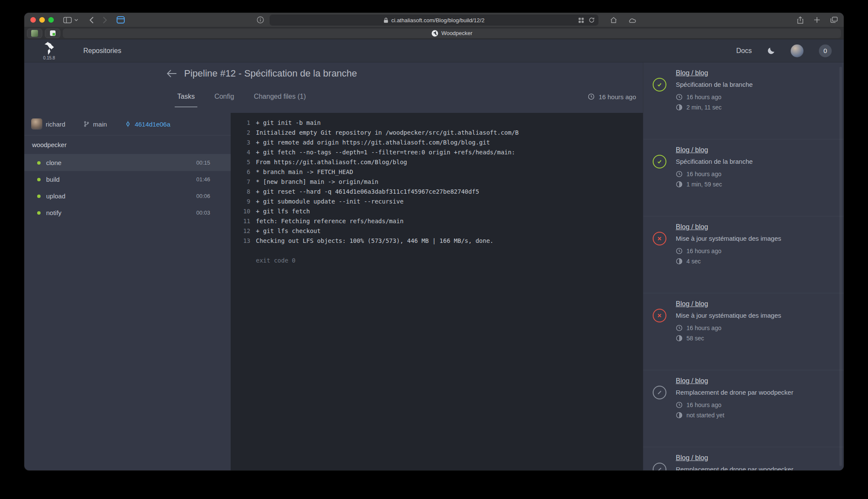 Image resolution: width=868 pixels, height=499 pixels. Describe the element at coordinates (103, 51) in the screenshot. I see `nav-repositories-link: Repositories` at that location.